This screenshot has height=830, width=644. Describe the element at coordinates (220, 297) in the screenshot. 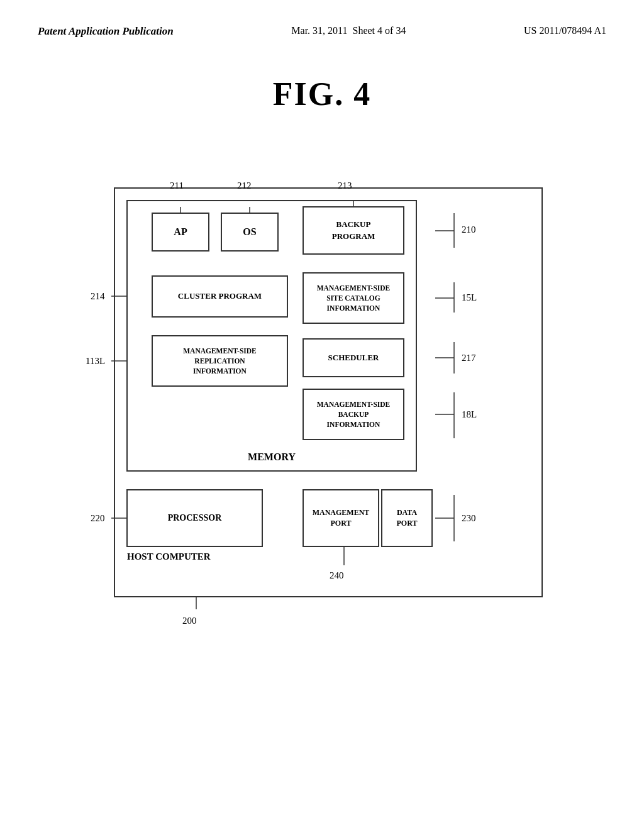

I see `cluster-program-box: CLUSTER PROGRAM` at that location.